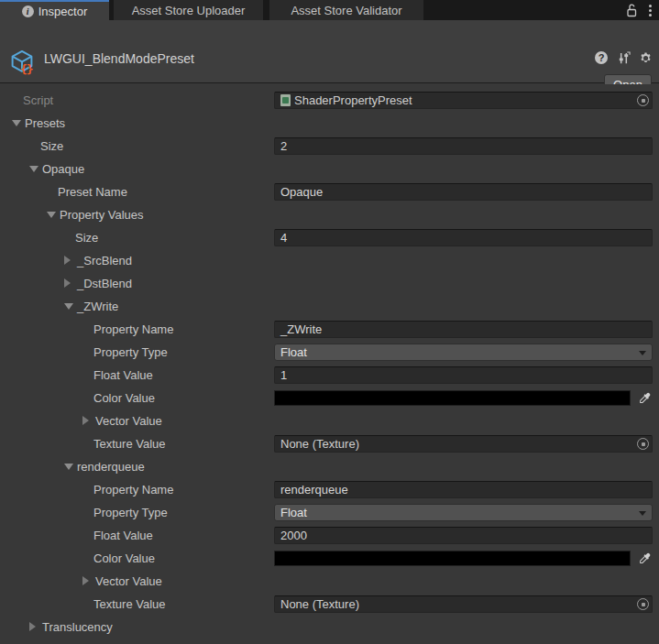 This screenshot has height=644, width=659. I want to click on kebab-menu-icon, so click(651, 11).